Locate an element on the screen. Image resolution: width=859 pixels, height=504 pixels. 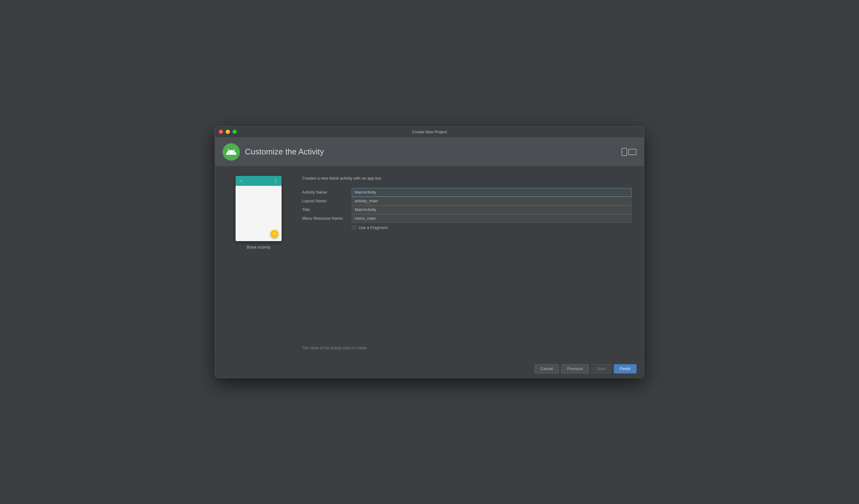
cancel-button: Cancel is located at coordinates (547, 369).